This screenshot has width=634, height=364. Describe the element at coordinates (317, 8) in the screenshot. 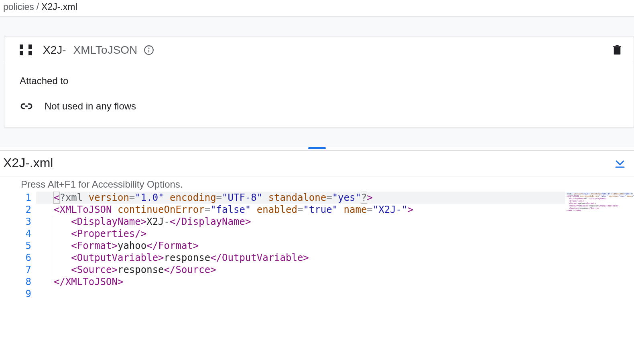

I see `breadcrumb: policies / X2J-.xml` at that location.